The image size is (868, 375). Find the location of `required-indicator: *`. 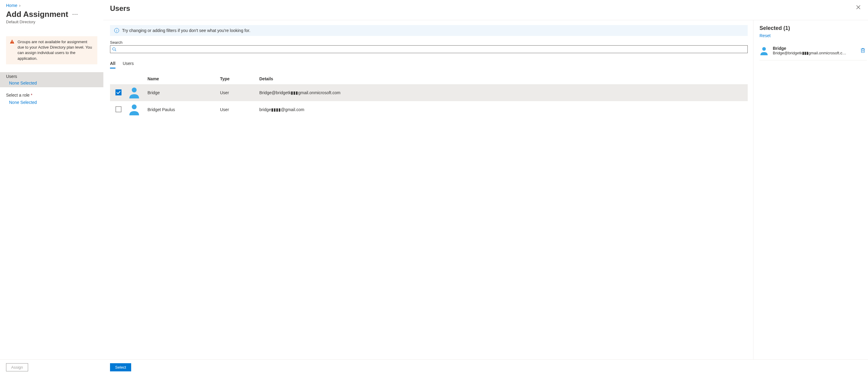

required-indicator: * is located at coordinates (32, 95).